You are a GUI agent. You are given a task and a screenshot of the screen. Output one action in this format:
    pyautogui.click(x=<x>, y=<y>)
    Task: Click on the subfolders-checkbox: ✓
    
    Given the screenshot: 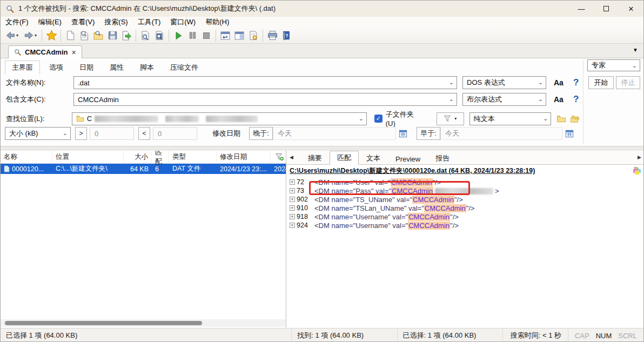 What is the action you would take?
    pyautogui.click(x=378, y=119)
    